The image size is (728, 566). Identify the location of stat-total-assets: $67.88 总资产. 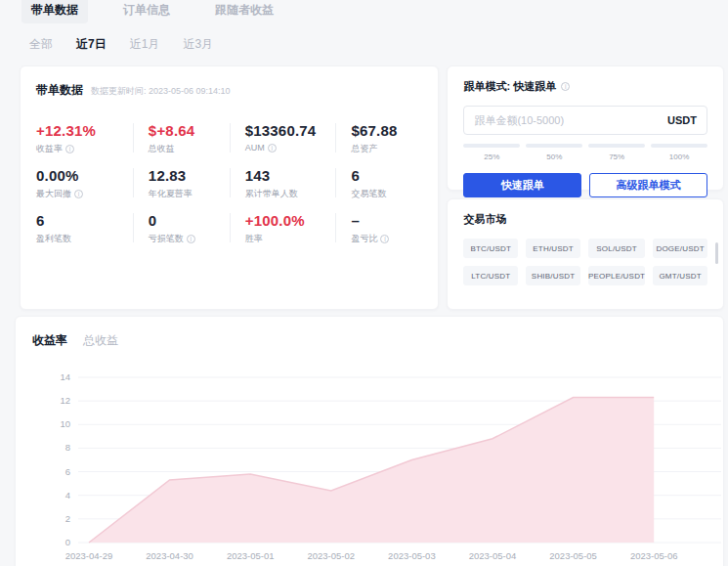
(379, 143).